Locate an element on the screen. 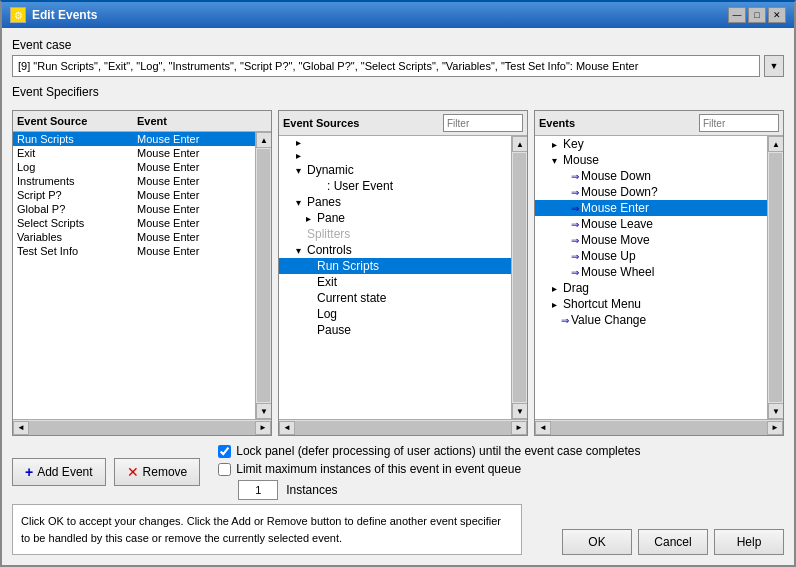  specifier-row: Exit Mouse Enter is located at coordinates (134, 153).